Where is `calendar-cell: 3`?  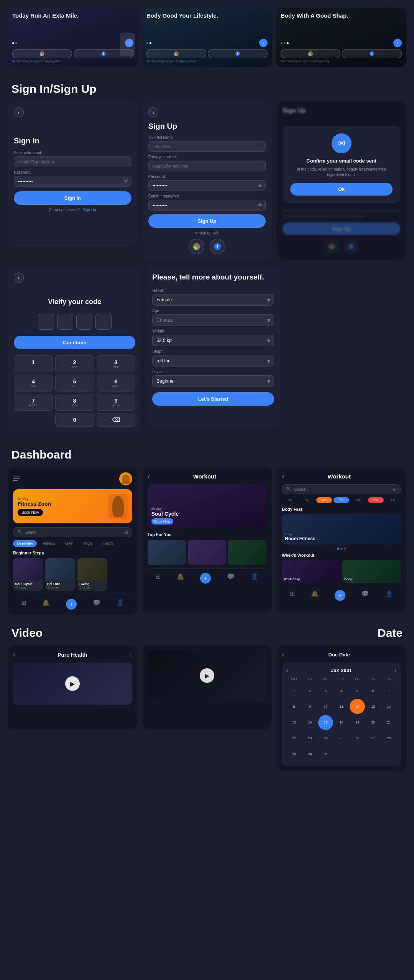 calendar-cell: 3 is located at coordinates (326, 691).